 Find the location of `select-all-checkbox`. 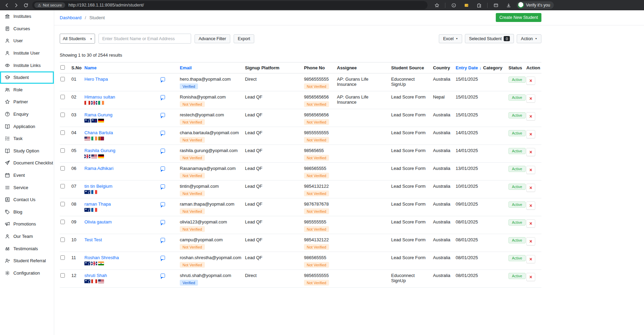

select-all-checkbox is located at coordinates (62, 67).